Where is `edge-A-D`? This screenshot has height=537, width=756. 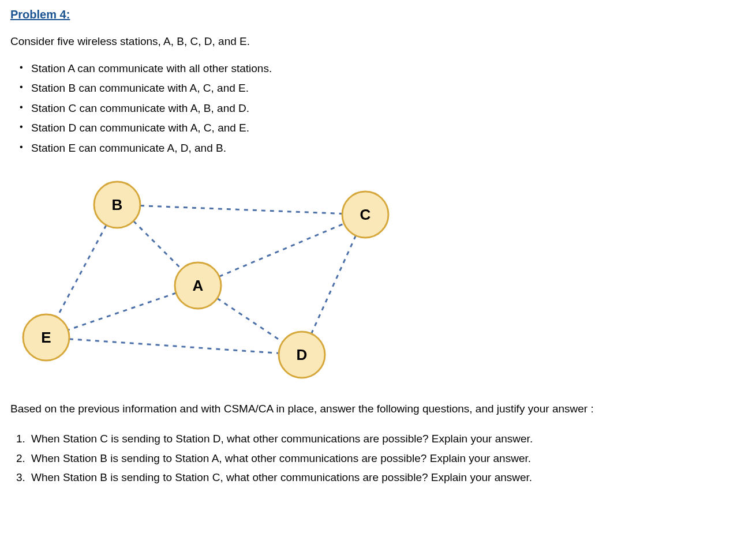 edge-A-D is located at coordinates (249, 320).